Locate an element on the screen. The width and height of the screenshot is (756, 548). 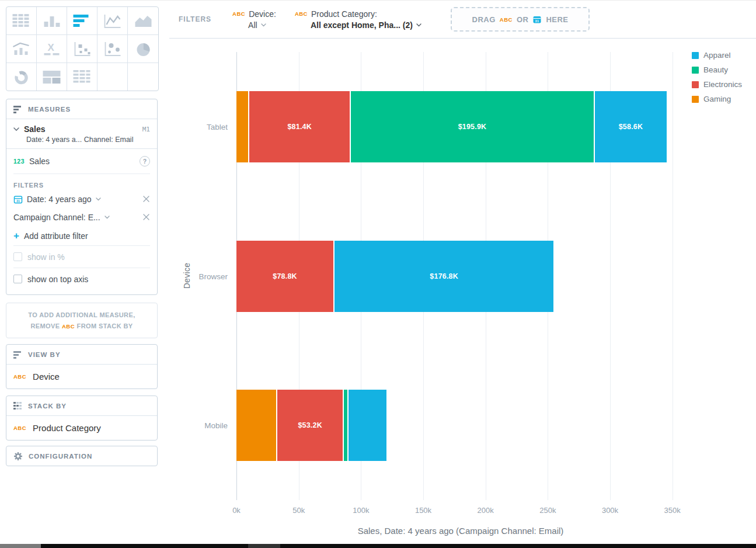
stack-by-panel: STACK BY ABC Product Category is located at coordinates (82, 418).